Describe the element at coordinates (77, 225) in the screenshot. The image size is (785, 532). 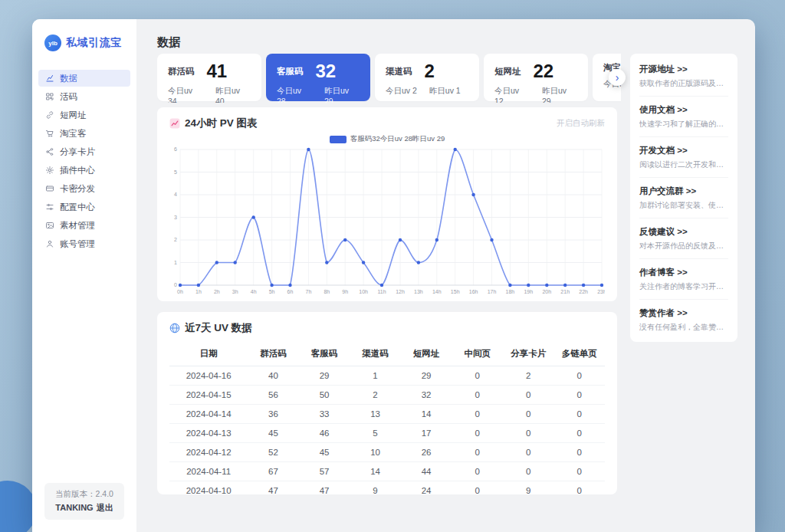
I see `sidebar-item-label: 素材管理` at that location.